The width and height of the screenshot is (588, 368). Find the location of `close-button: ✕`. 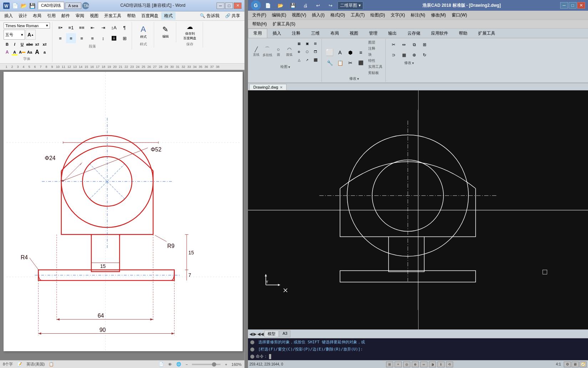

close-button: ✕ is located at coordinates (238, 6).